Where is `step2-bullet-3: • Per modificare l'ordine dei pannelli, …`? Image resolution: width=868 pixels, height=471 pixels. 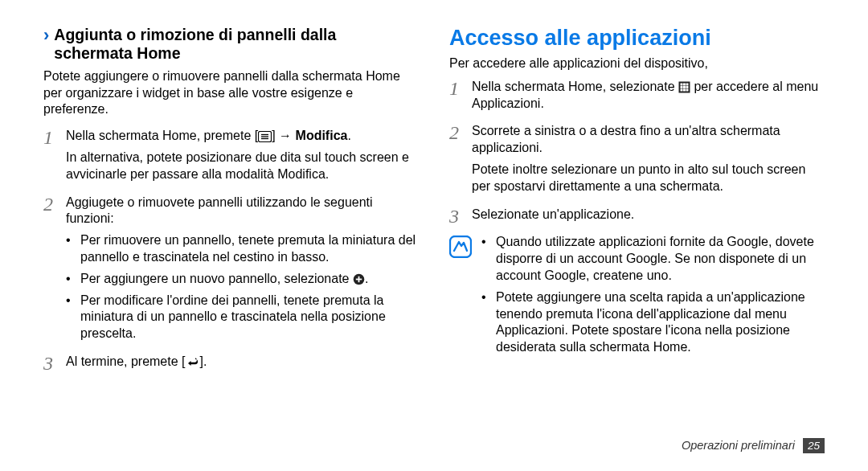
step2-bullet-3: • Per modificare l'ordine dei pannelli, … is located at coordinates (243, 317).